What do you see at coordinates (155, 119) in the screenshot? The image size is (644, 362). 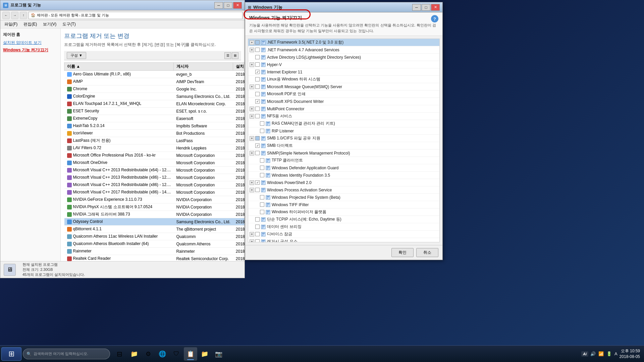 I see `table-row: ExtremeCopy Easersoft 2018-08-02` at bounding box center [155, 119].